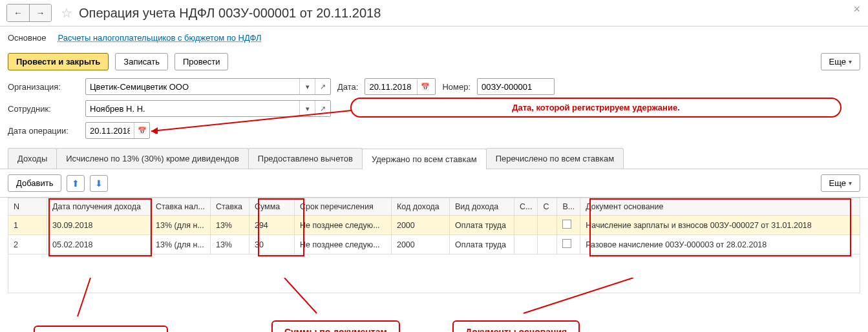  What do you see at coordinates (99, 245) in the screenshot?
I see `cell-date: 05.02.2018` at bounding box center [99, 245].